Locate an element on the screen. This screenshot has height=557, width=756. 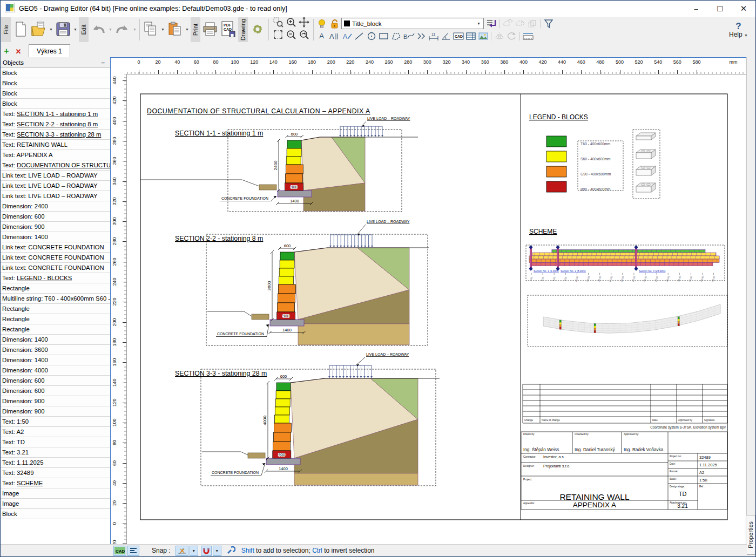
leader-text-tool-icon: A is located at coordinates (347, 36).